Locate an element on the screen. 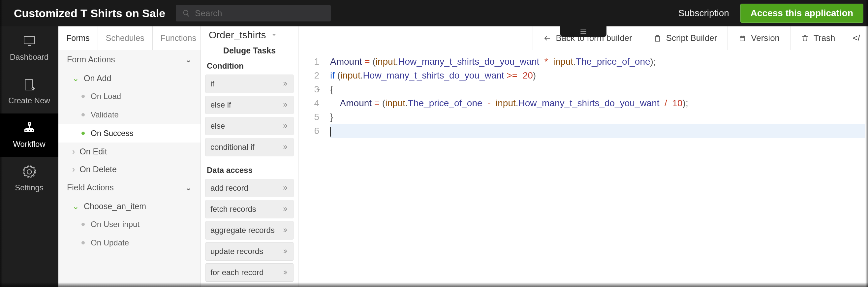  action-label: On Success is located at coordinates (112, 133).